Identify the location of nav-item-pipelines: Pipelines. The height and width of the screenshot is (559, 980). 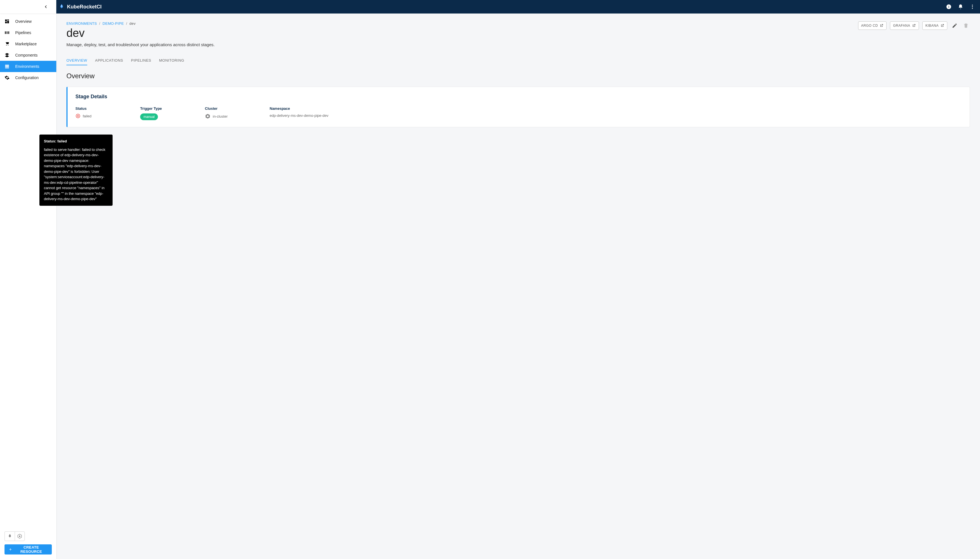
(28, 33).